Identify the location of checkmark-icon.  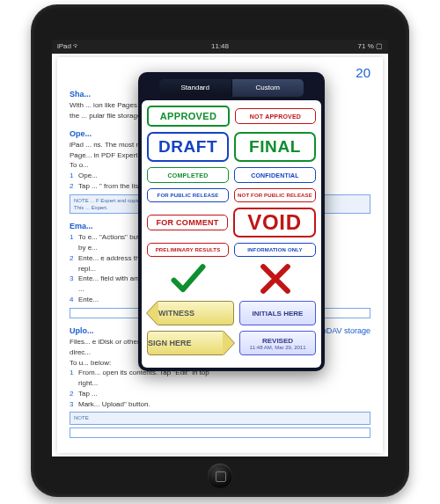
(188, 279).